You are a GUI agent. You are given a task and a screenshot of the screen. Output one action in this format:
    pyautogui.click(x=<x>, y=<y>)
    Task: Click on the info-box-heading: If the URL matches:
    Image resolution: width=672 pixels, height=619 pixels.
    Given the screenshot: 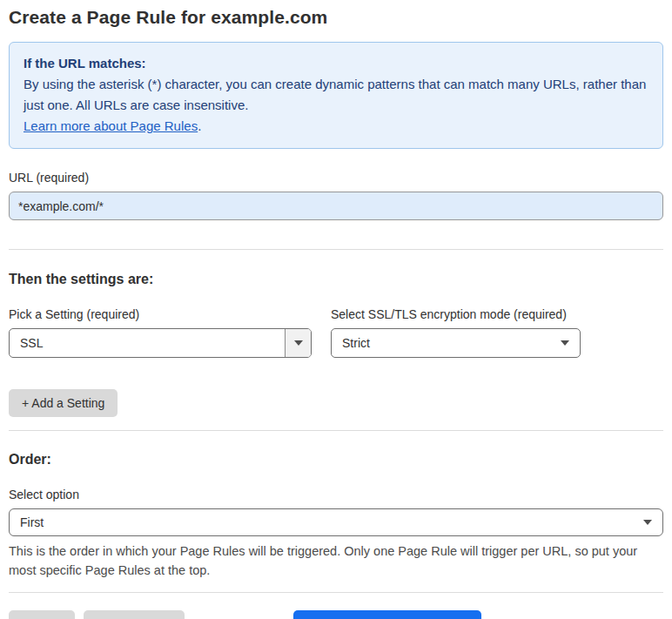 What is the action you would take?
    pyautogui.click(x=336, y=64)
    